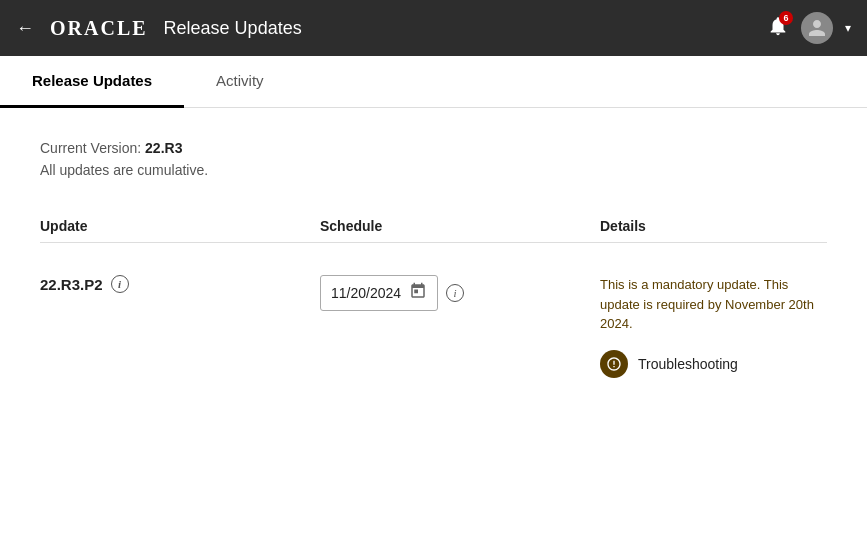 Image resolution: width=867 pixels, height=540 pixels. What do you see at coordinates (714, 364) in the screenshot?
I see `troubleshooting-row: Troubleshooting` at bounding box center [714, 364].